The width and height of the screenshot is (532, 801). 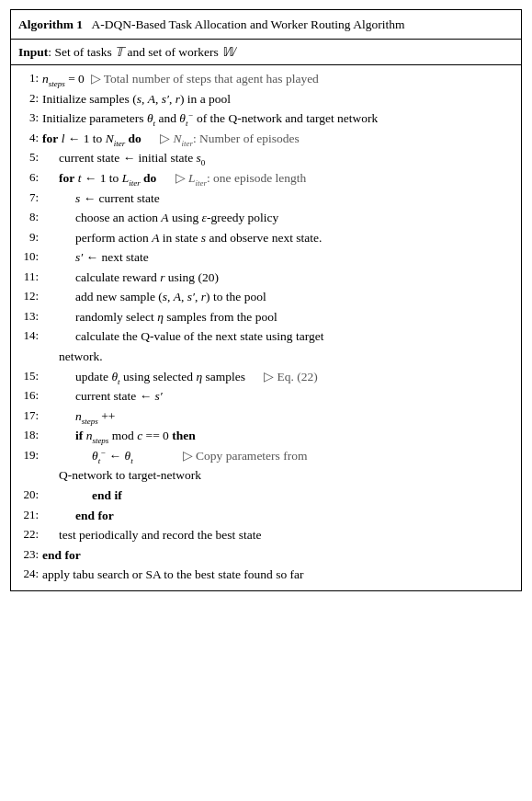 What do you see at coordinates (277, 178) in the screenshot?
I see `line-content-6: for t ← 1 to Liter do ▷ Liter: one episo…` at bounding box center [277, 178].